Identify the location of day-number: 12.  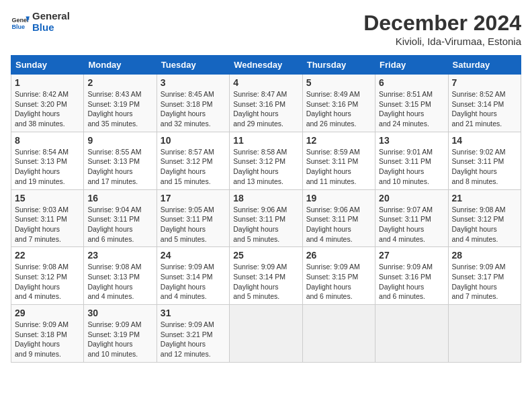
(339, 140).